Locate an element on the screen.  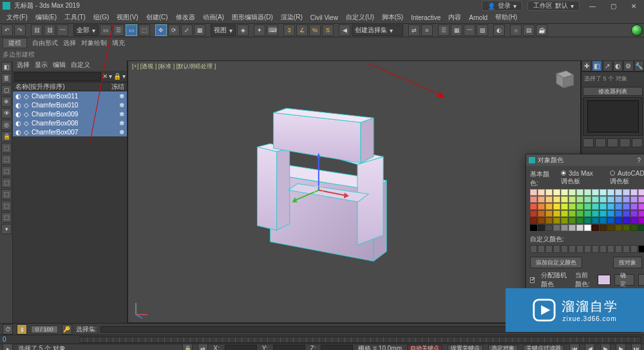
view-mode-icon: ▾ is located at coordinates (111, 76).